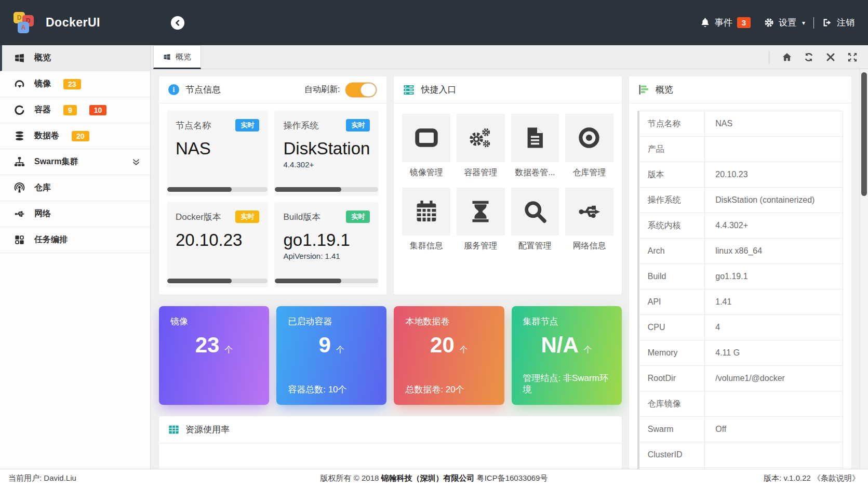 The width and height of the screenshot is (868, 487). I want to click on stat-subtitle: 总数据卷: 20个, so click(449, 390).